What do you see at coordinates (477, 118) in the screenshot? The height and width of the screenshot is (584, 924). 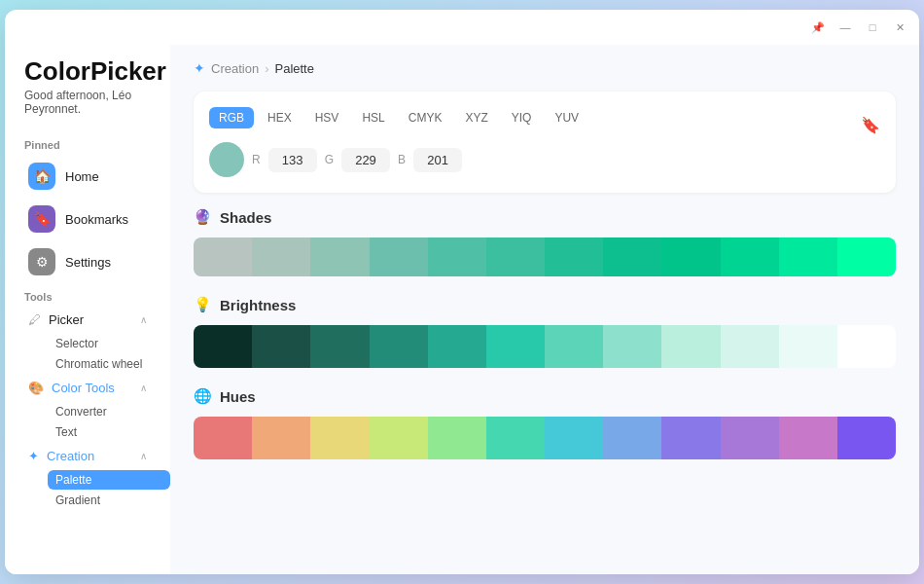 I see `tab-xyz: XYZ` at bounding box center [477, 118].